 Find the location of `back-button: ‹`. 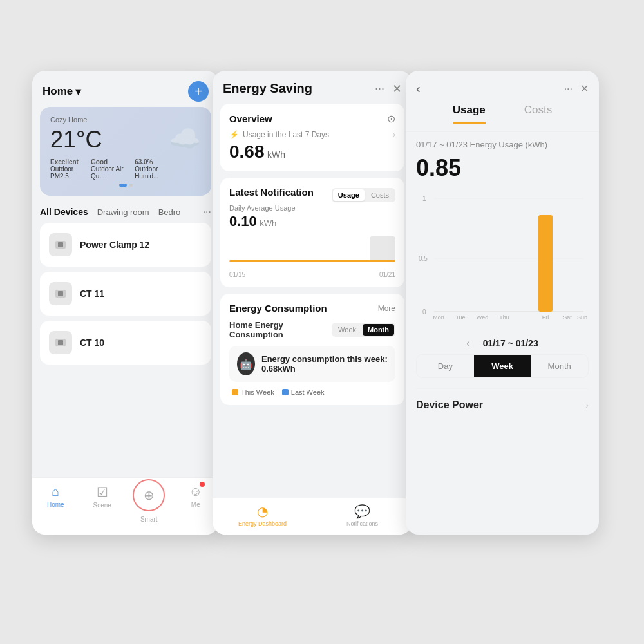

back-button: ‹ is located at coordinates (419, 89).